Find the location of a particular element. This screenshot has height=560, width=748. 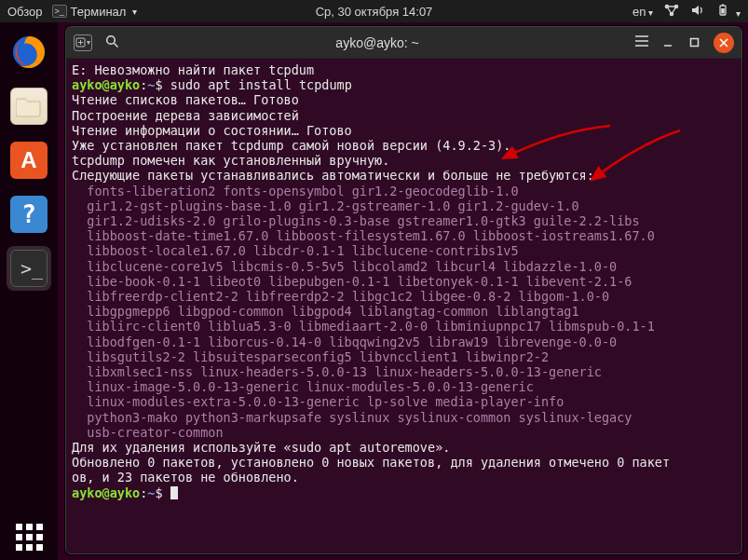

activities-button: Обзор is located at coordinates (25, 11).